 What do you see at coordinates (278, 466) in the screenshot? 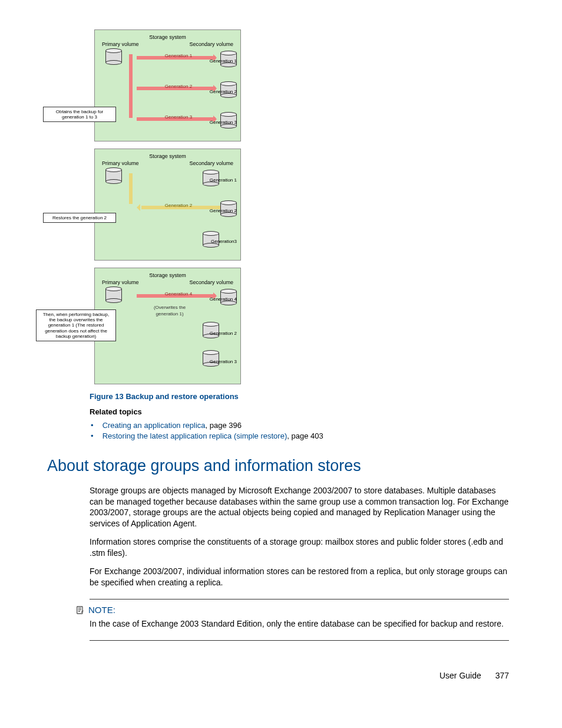
I see `section-heading: About storage groups and information sto…` at bounding box center [278, 466].